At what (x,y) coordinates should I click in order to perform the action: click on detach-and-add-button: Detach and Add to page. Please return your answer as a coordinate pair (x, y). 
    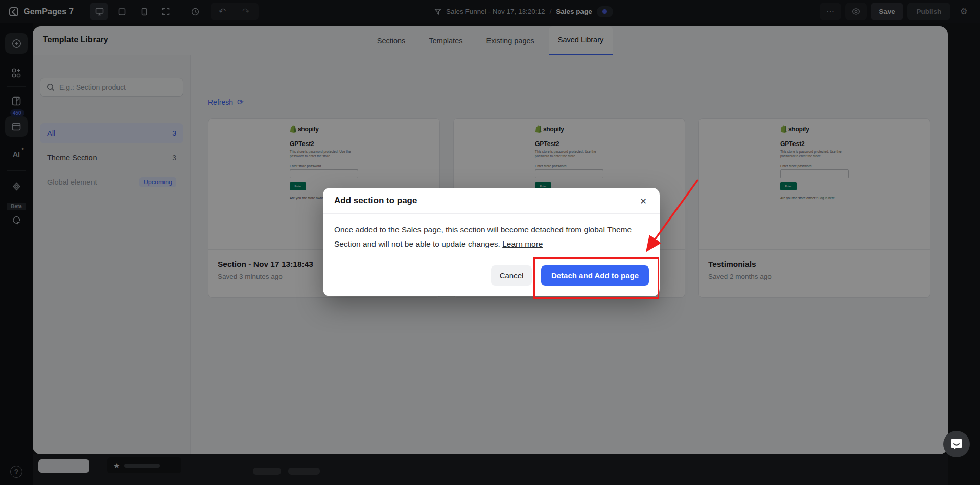
    Looking at the image, I should click on (595, 276).